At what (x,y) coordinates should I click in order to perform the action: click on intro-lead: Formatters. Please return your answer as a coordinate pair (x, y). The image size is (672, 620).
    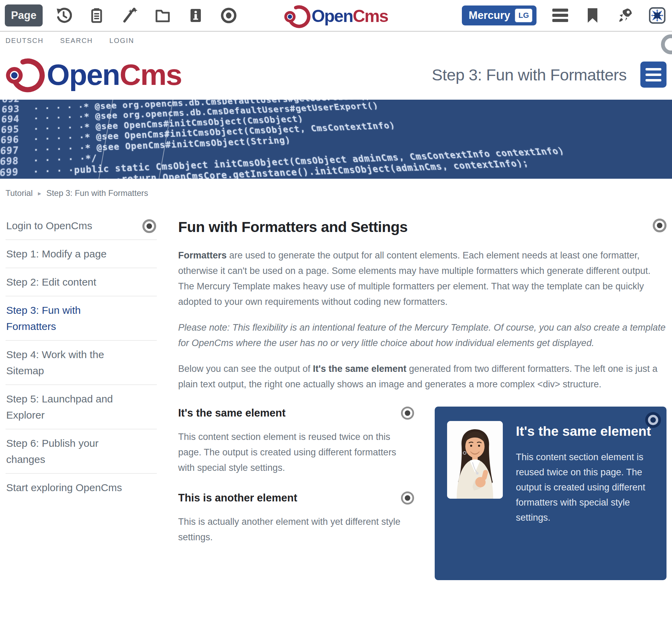
    Looking at the image, I should click on (202, 255).